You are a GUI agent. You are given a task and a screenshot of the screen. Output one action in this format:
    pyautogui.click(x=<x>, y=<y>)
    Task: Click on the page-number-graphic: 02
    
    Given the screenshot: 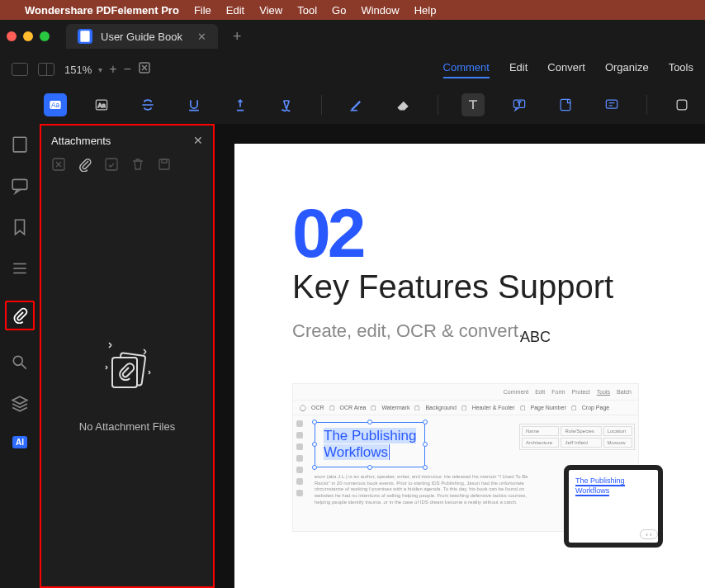 What is the action you would take?
    pyautogui.click(x=478, y=233)
    